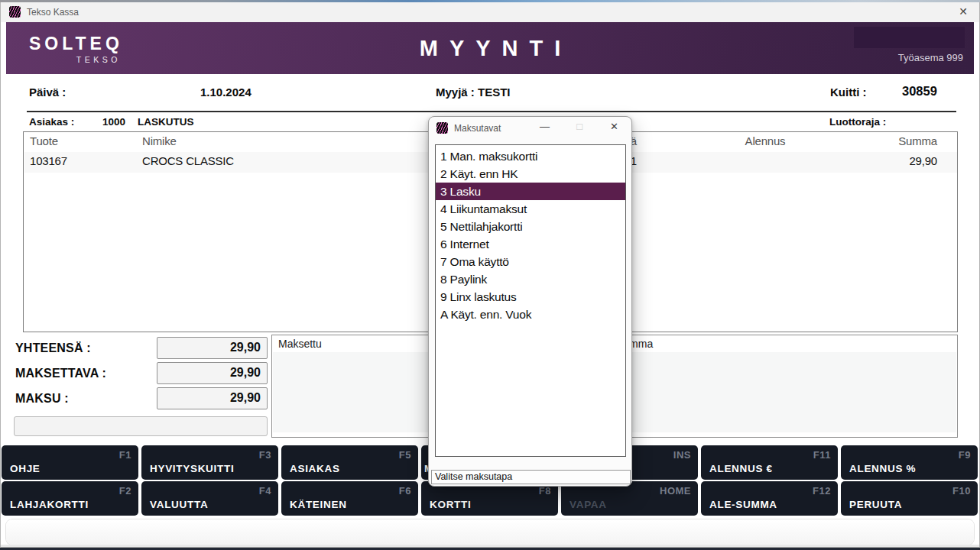 The height and width of the screenshot is (550, 980). I want to click on page-title: MYYNTI, so click(490, 49).